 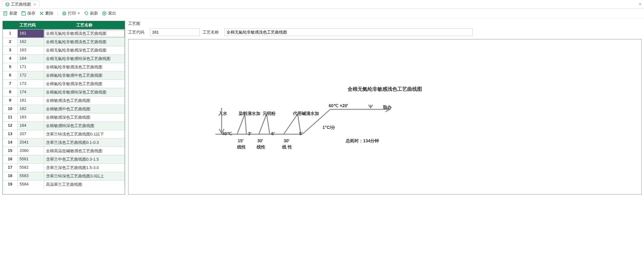 What do you see at coordinates (109, 13) in the screenshot?
I see `exit-button: 退出` at bounding box center [109, 13].